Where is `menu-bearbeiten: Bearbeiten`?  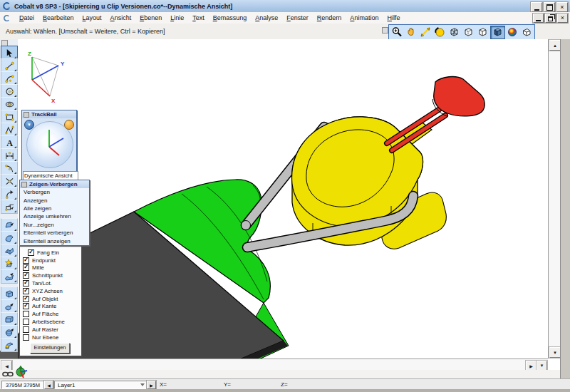 menu-bearbeiten: Bearbeiten is located at coordinates (58, 18).